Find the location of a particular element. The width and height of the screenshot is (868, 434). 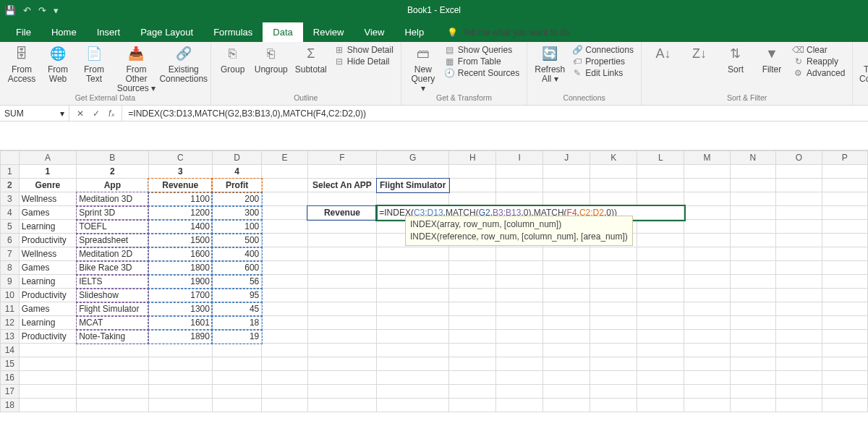

col-header: I is located at coordinates (519, 158).